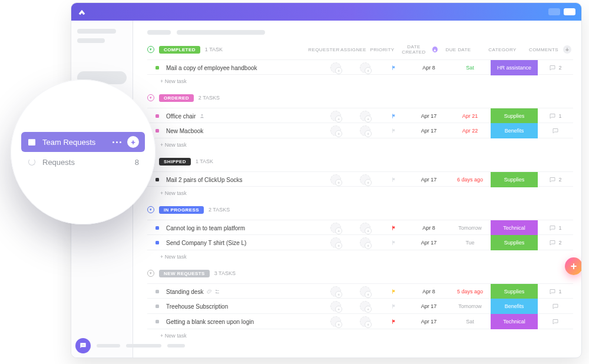  I want to click on due-date-cell: Tue, so click(470, 243).